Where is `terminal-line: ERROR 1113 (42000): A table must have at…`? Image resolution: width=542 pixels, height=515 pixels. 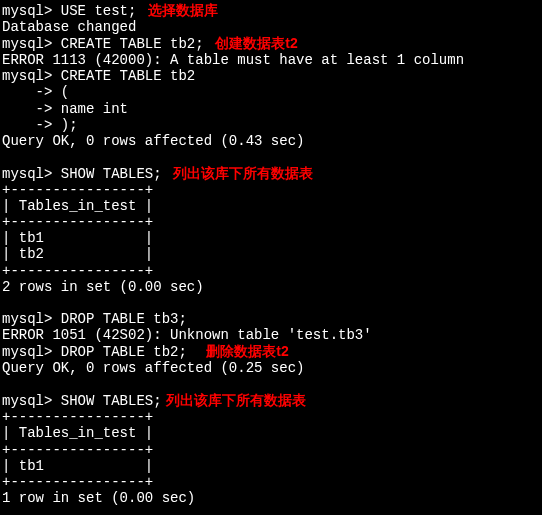
terminal-line: ERROR 1113 (42000): A table must have at… is located at coordinates (271, 60).